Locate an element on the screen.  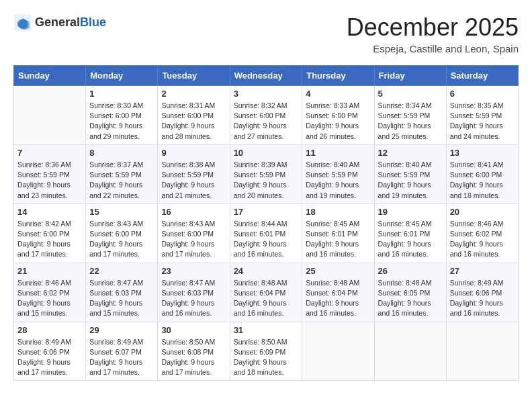
calendar-cell: 24Sunrise: 8:48 AMSunset: 6:04 PMDayligh… is located at coordinates (266, 292).